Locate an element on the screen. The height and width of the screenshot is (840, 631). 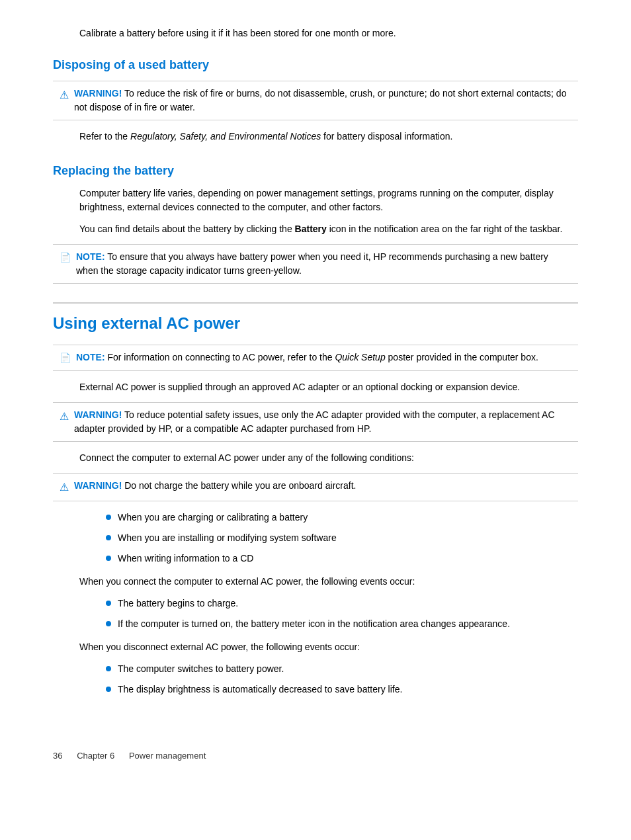
replacing-body2: You can find details about the battery b… is located at coordinates (316, 229).